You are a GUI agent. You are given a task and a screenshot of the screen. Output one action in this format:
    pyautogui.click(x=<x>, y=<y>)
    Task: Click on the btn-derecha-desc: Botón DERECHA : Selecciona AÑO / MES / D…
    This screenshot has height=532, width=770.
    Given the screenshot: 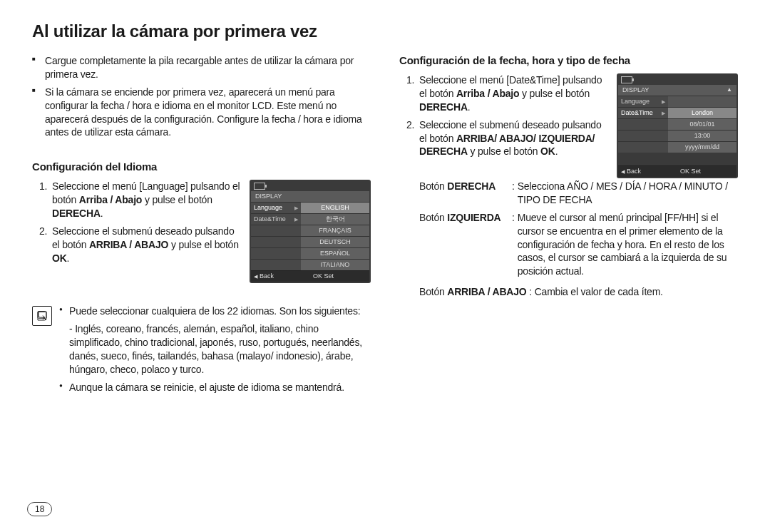 What is the action you would take?
    pyautogui.click(x=569, y=193)
    